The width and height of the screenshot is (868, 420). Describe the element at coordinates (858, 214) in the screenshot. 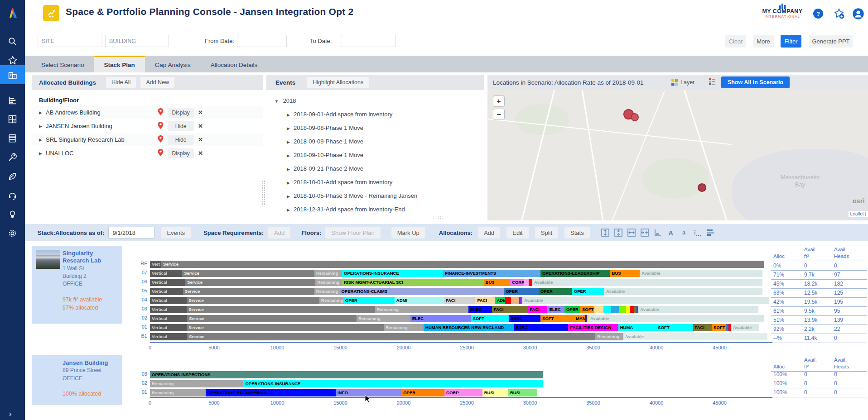

I see `leaflet-attribution: Leaflet |` at that location.